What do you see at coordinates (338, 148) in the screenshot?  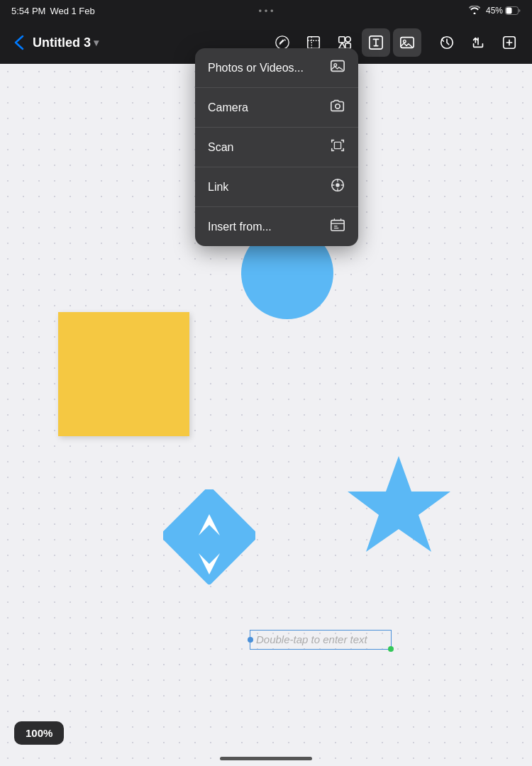 I see `scan-icon` at bounding box center [338, 148].